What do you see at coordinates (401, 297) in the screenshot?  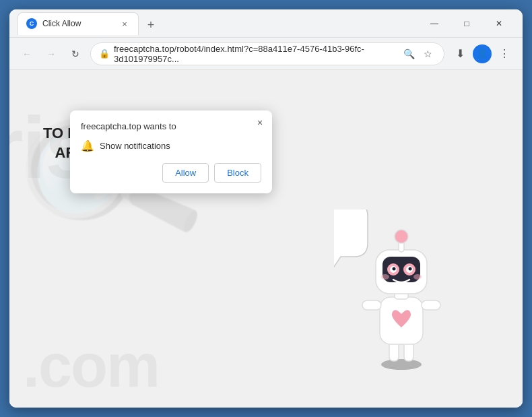 I see `robot-svg` at bounding box center [401, 297].